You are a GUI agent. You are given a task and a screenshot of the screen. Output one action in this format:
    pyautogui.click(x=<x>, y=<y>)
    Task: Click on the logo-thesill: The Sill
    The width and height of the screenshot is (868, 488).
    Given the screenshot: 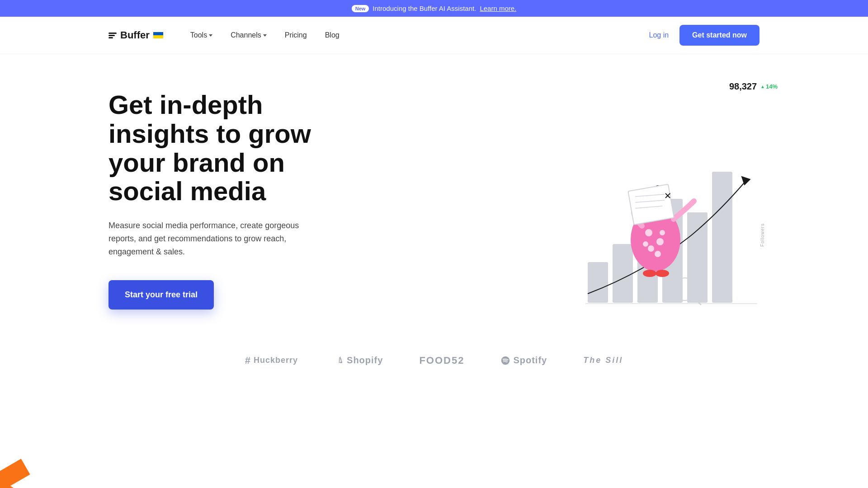 What is the action you would take?
    pyautogui.click(x=603, y=361)
    